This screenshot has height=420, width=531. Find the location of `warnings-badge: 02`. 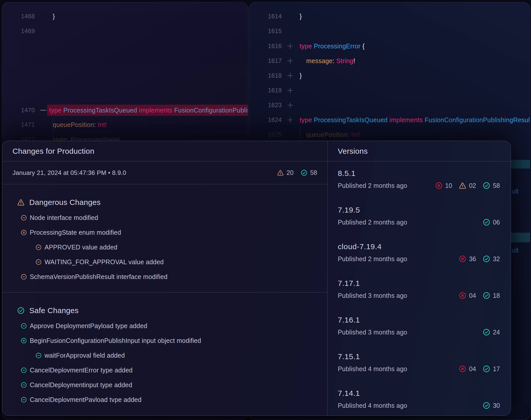

warnings-badge: 02 is located at coordinates (467, 186).